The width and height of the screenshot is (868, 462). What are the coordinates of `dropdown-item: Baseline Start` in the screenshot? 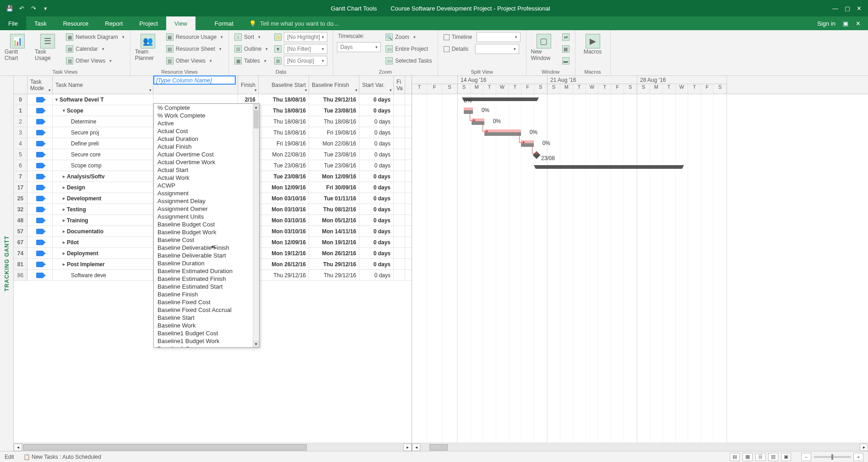 It's located at (206, 317).